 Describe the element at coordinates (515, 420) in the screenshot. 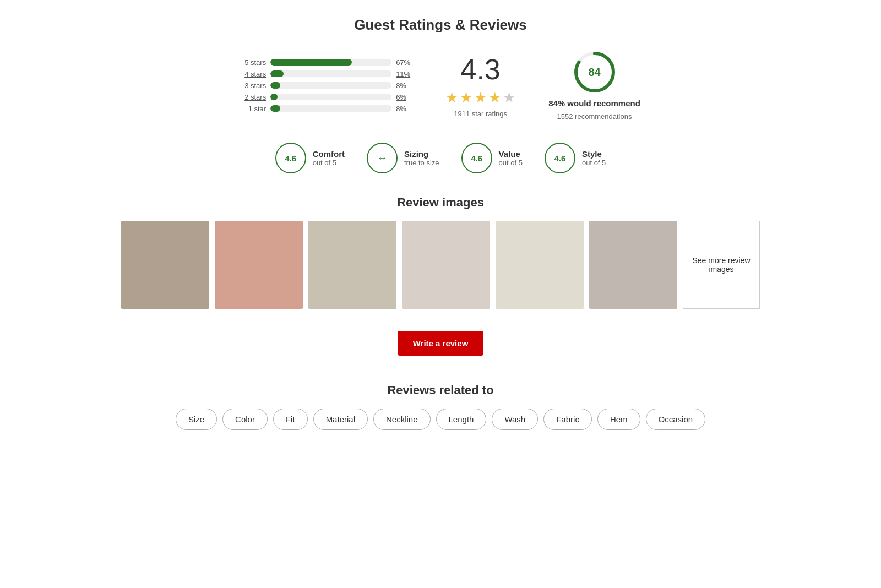

I see `related-tag-wash: Wash` at that location.